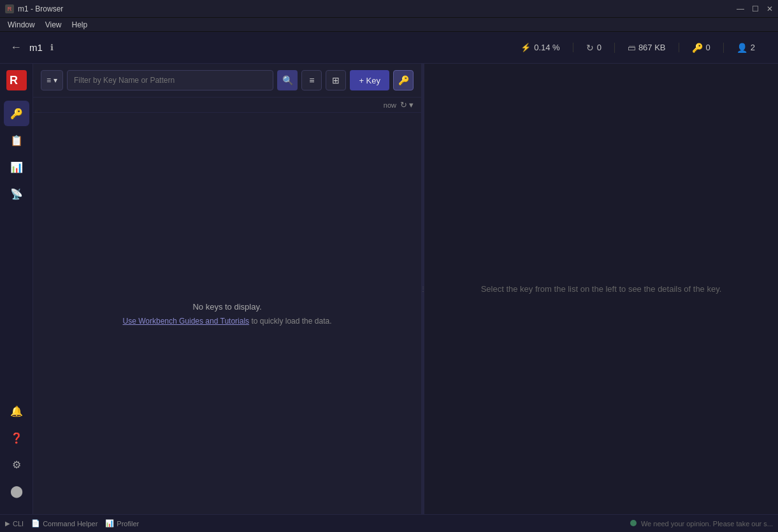  I want to click on filter-type-button: ≡ ▾, so click(52, 80).